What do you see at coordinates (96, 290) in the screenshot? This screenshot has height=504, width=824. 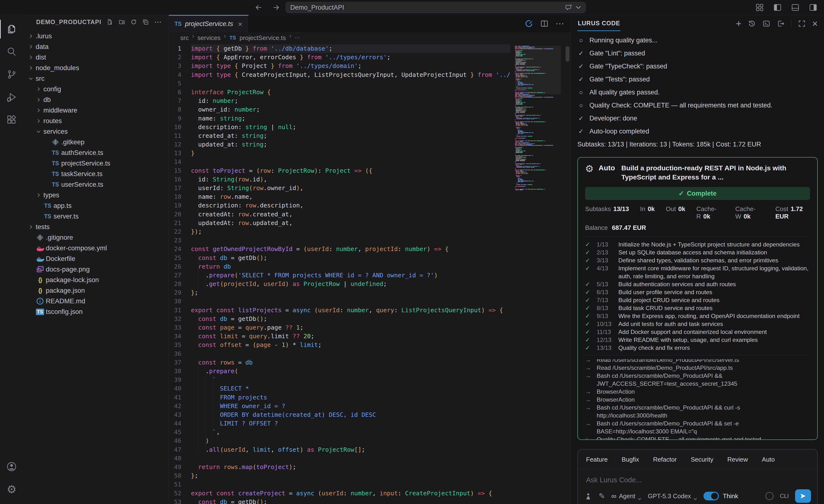 I see `tree-item: {}package.json` at bounding box center [96, 290].